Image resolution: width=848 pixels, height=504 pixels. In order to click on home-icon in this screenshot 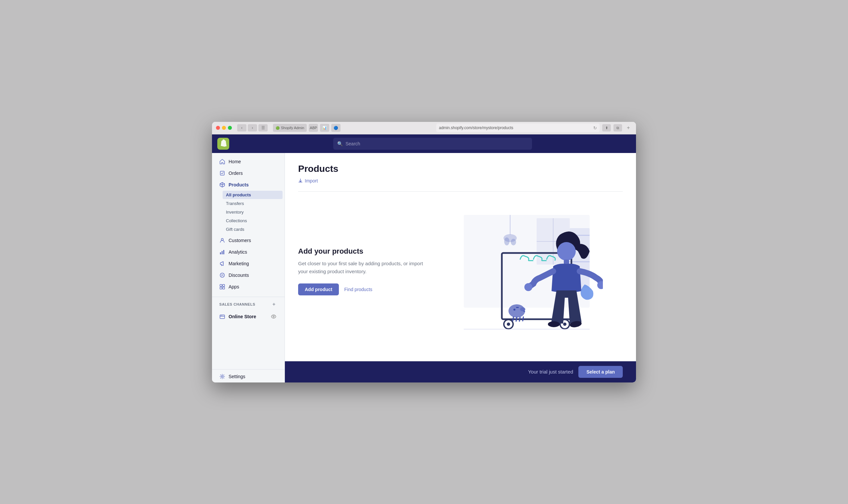, I will do `click(222, 162)`.